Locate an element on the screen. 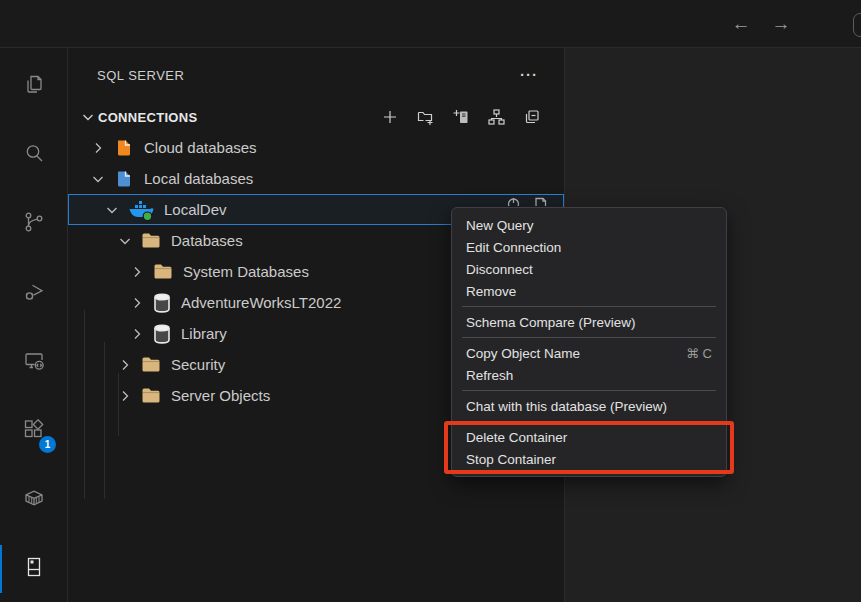 Image resolution: width=861 pixels, height=602 pixels. menu-item-label: Refresh is located at coordinates (490, 376).